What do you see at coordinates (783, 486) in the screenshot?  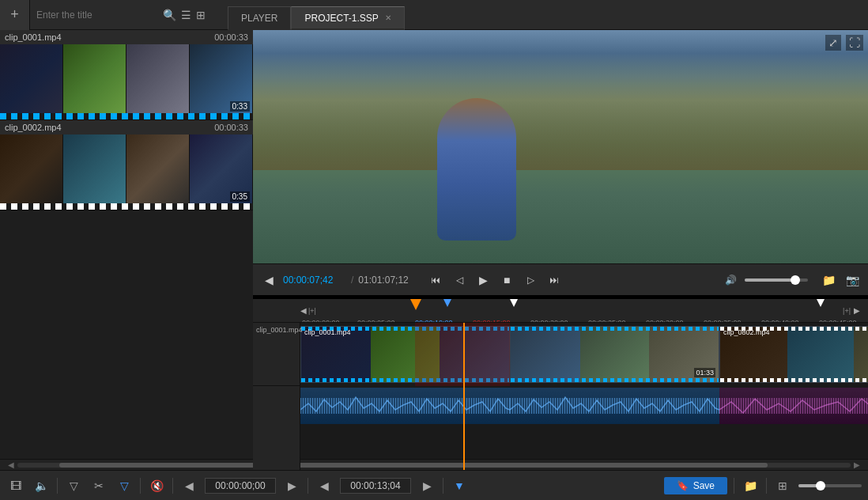 I see `layout-icon: ⊞` at bounding box center [783, 486].